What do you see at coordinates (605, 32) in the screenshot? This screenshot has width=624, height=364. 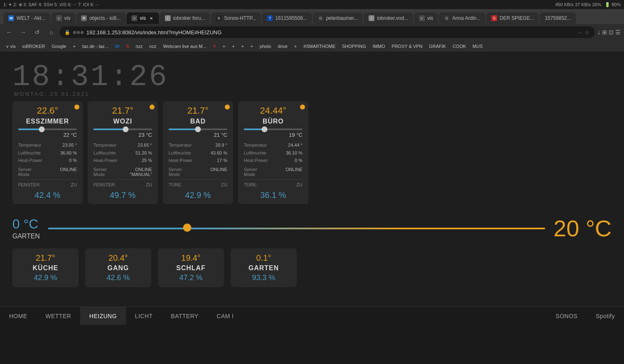 I see `sidebar-icon: ⊞` at bounding box center [605, 32].